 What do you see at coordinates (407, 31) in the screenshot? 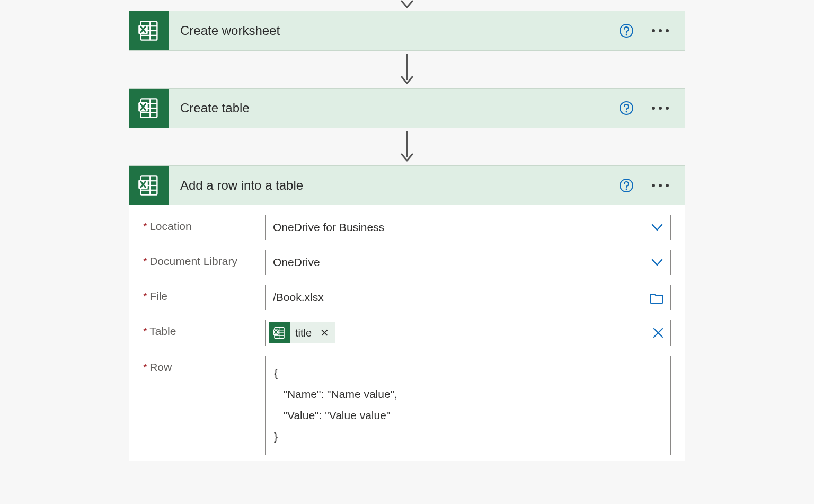
I see `step-create-worksheet: Create worksheet` at bounding box center [407, 31].